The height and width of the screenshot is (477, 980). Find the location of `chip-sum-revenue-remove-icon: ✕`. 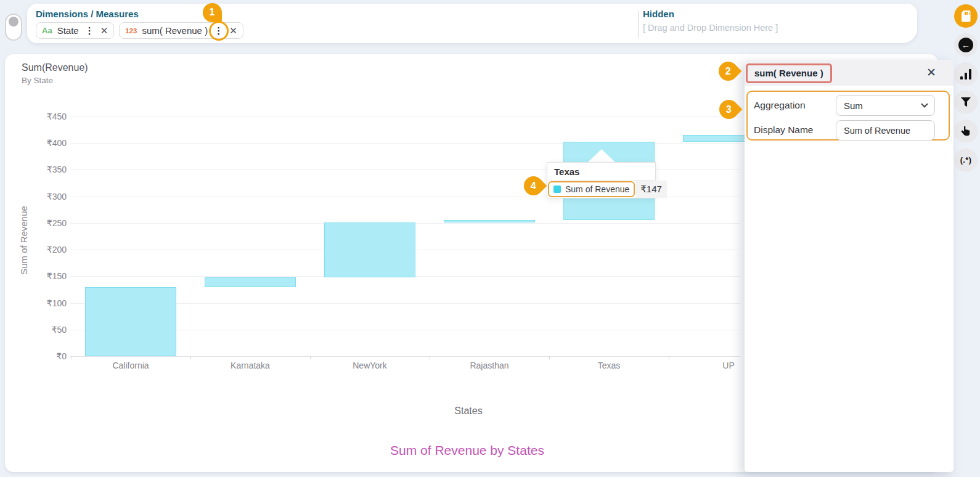

chip-sum-revenue-remove-icon: ✕ is located at coordinates (233, 31).